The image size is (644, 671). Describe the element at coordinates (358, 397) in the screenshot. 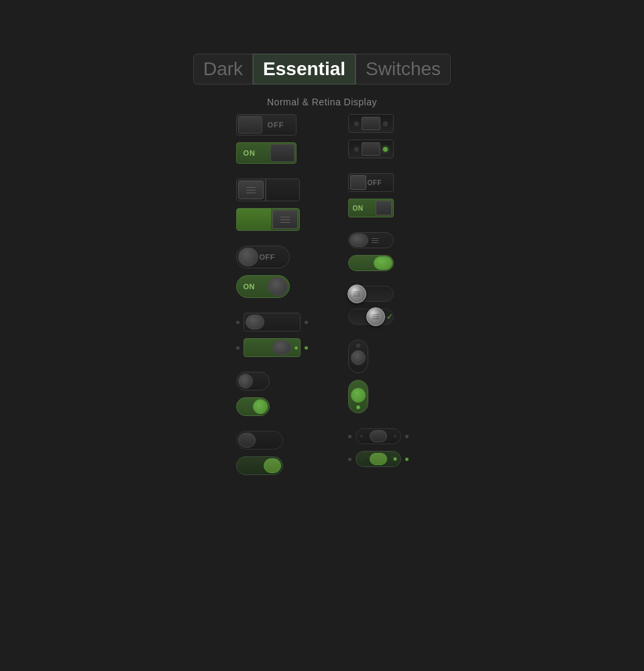

I see `v-dot-on` at that location.